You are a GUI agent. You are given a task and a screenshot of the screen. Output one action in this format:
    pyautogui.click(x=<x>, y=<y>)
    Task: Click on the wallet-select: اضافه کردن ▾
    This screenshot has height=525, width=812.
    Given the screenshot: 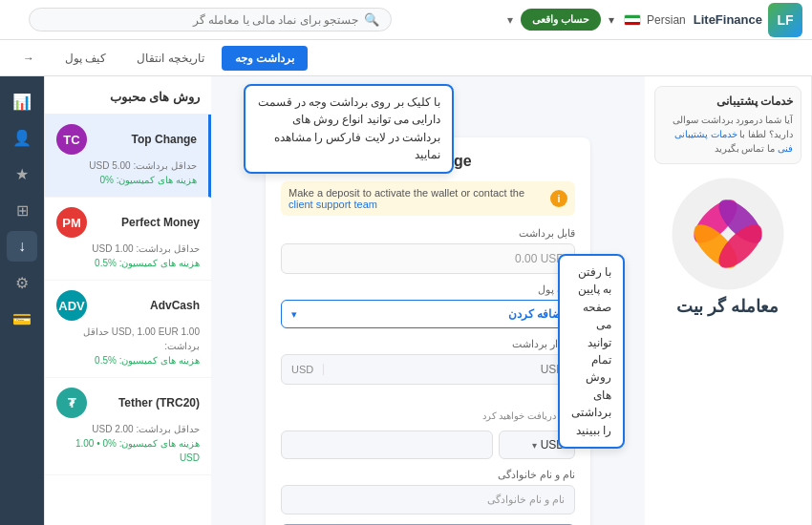 What is the action you would take?
    pyautogui.click(x=428, y=314)
    